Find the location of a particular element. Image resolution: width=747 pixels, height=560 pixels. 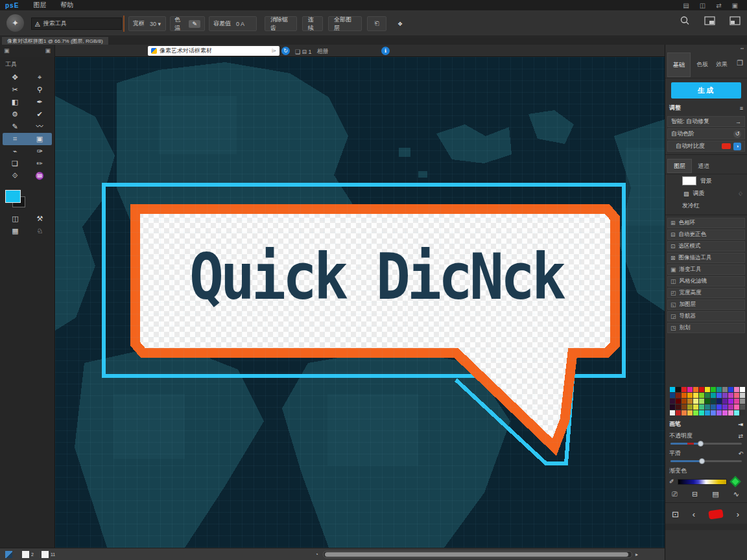

tool-icon: 〰 is located at coordinates (40, 127).